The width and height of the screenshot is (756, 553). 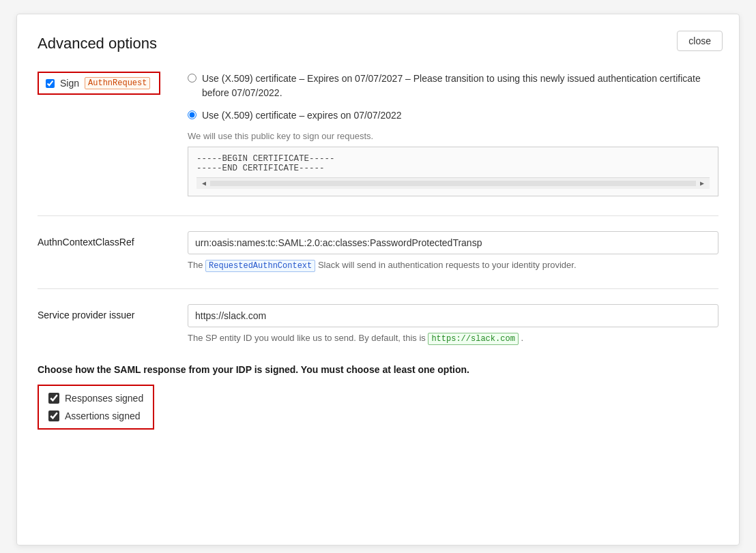 I want to click on authn-context-input, so click(x=453, y=243).